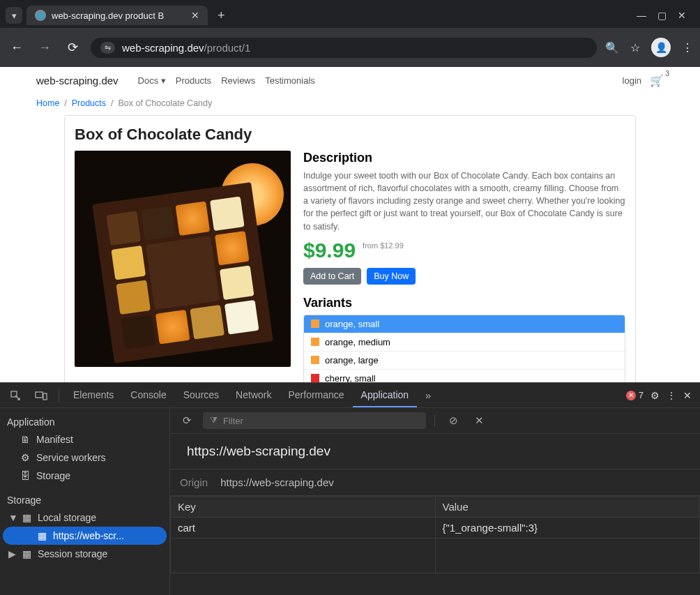 The image size is (700, 595). Describe the element at coordinates (435, 483) in the screenshot. I see `storage-origin-row: Origin https://web-scraping.dev` at that location.